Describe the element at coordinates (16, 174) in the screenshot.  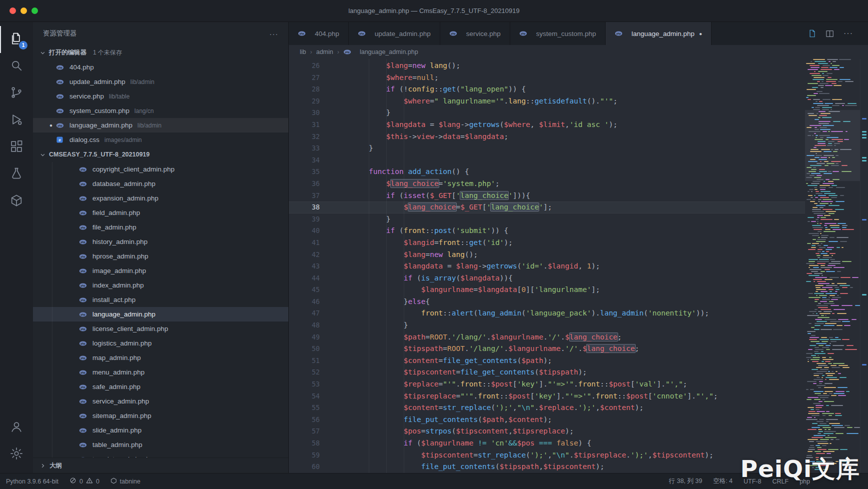
I see `activity-testing-button` at that location.